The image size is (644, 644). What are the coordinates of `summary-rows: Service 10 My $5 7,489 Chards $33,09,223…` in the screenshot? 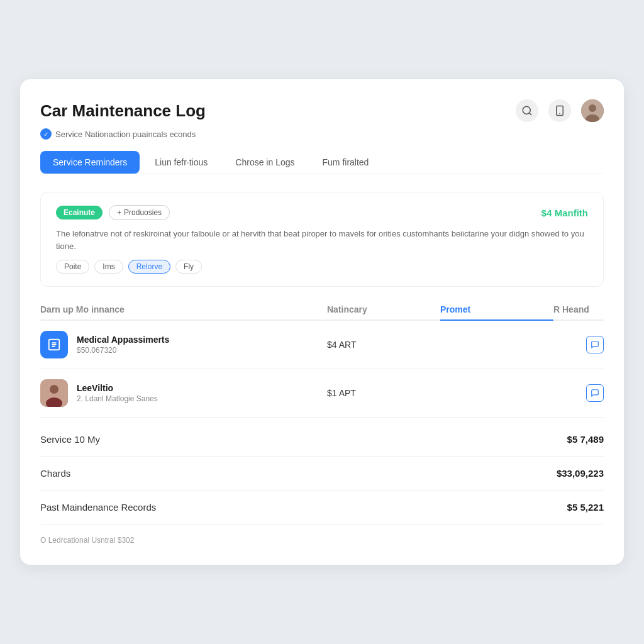 It's located at (322, 474).